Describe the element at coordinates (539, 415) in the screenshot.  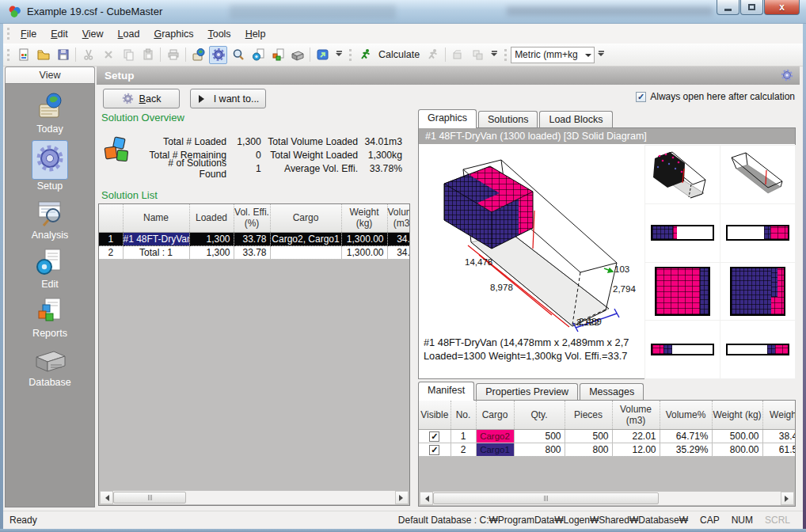
I see `column-header: Qty.` at that location.